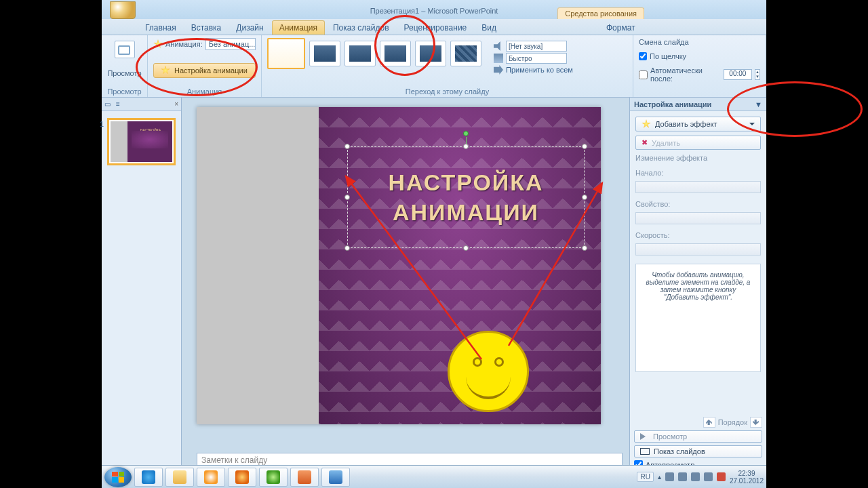 The width and height of the screenshot is (868, 488). What do you see at coordinates (698, 235) in the screenshot?
I see `speed-label: Скорость:` at bounding box center [698, 235].